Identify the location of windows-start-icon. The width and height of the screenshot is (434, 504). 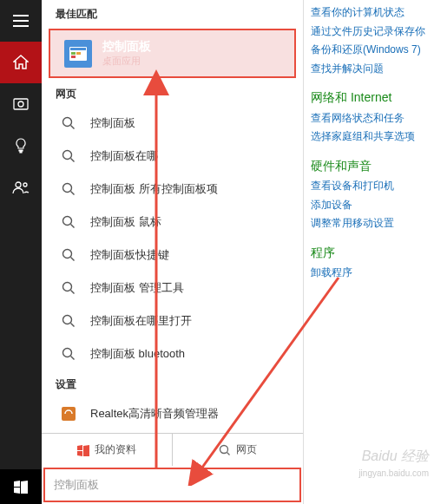
(21, 487).